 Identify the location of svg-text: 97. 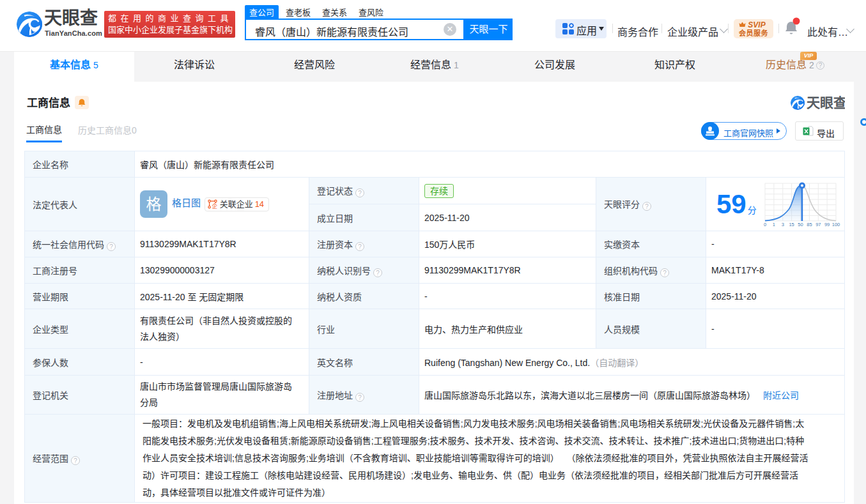
(818, 225).